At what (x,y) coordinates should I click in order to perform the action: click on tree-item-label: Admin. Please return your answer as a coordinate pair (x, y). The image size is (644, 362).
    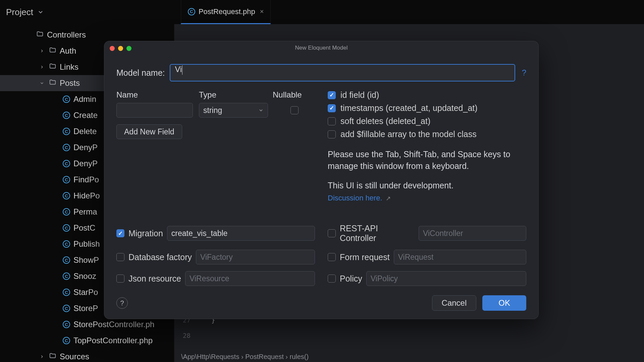
    Looking at the image, I should click on (85, 99).